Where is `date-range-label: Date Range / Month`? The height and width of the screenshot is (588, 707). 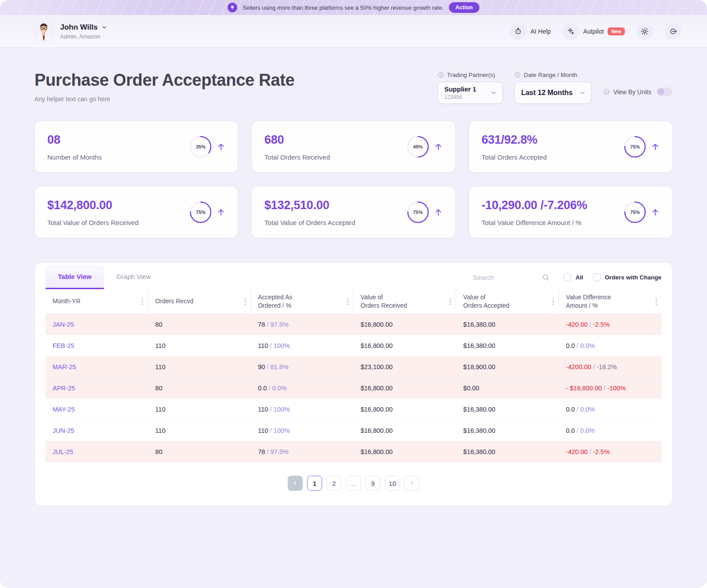 date-range-label: Date Range / Month is located at coordinates (551, 75).